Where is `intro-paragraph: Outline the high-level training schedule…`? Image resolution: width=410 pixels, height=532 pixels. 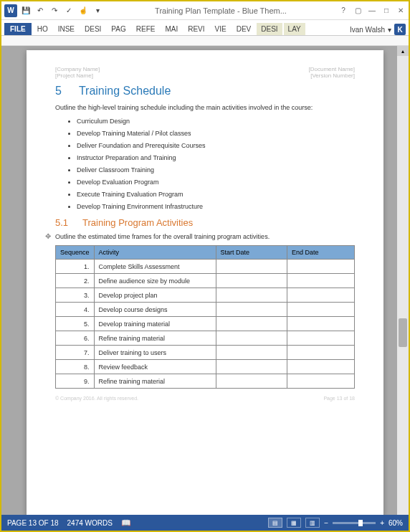 intro-paragraph: Outline the high-level training schedule… is located at coordinates (205, 108).